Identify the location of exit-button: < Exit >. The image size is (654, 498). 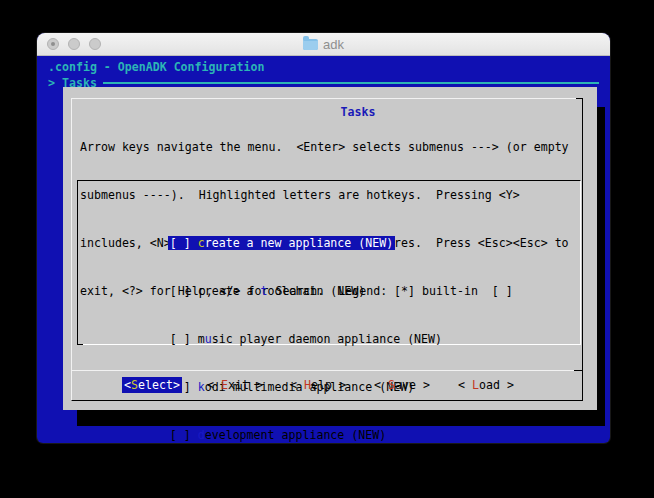
(235, 385).